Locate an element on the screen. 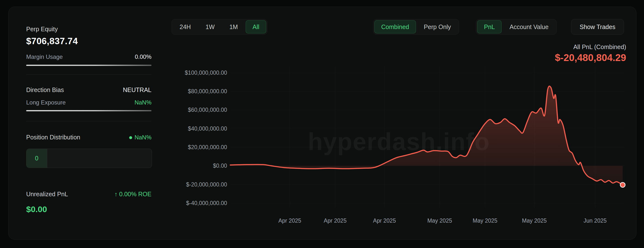  unrealized-pnl-row: Unrealized PnL ↑ 0.00% ROE is located at coordinates (89, 194).